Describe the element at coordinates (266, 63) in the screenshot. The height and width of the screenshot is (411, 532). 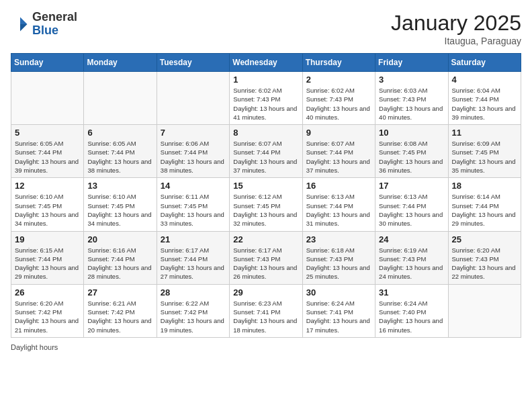
I see `calendar-day-header: Wednesday` at that location.